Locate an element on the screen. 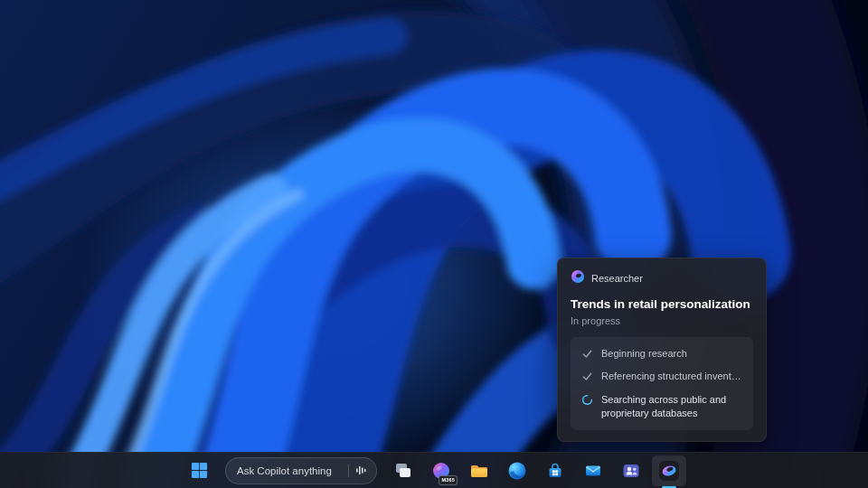  edge-icon is located at coordinates (517, 471).